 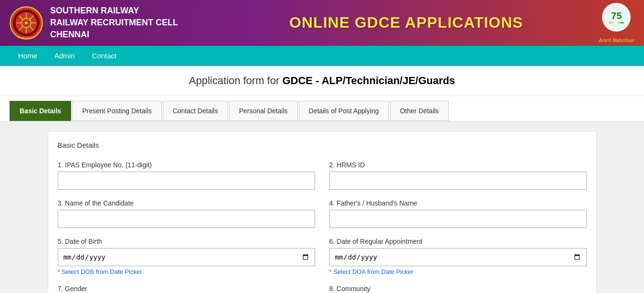 I want to click on org-line1: SOUTHERN RAILWAY, so click(x=95, y=11).